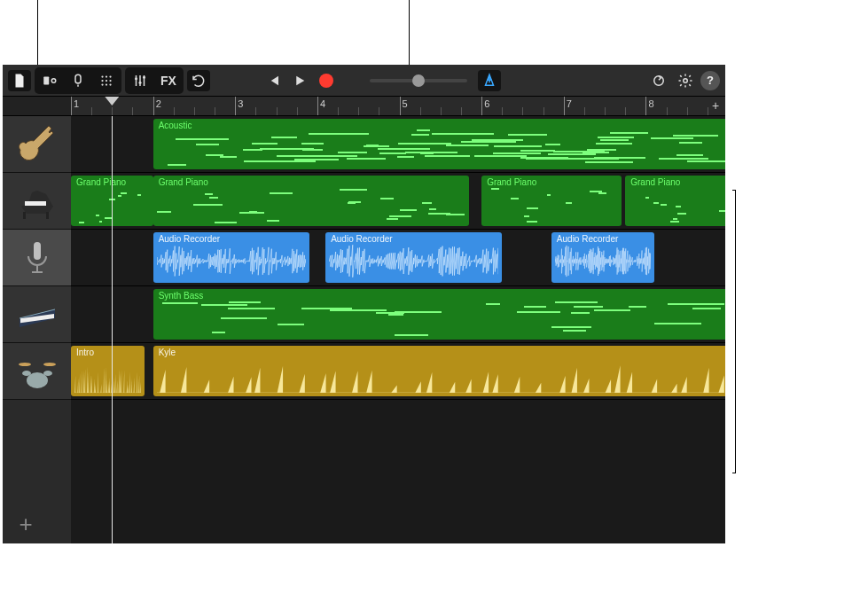 This screenshot has height=594, width=868. I want to click on guitar-icon, so click(37, 145).